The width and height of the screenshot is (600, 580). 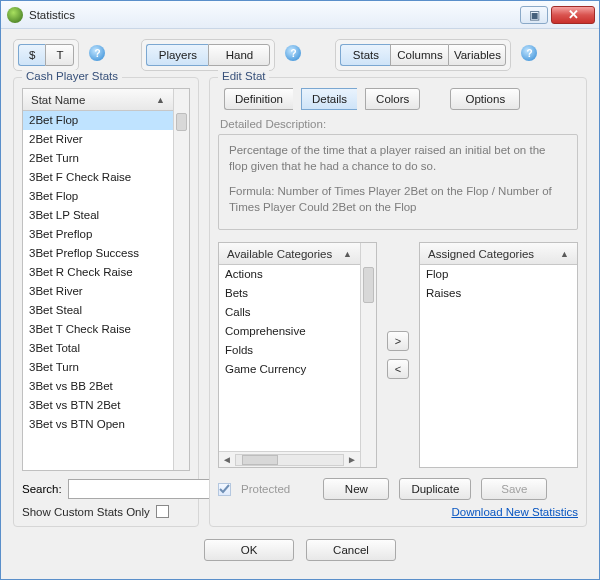 What do you see at coordinates (98, 234) in the screenshot?
I see `list-item: 3Bet Preflop` at bounding box center [98, 234].